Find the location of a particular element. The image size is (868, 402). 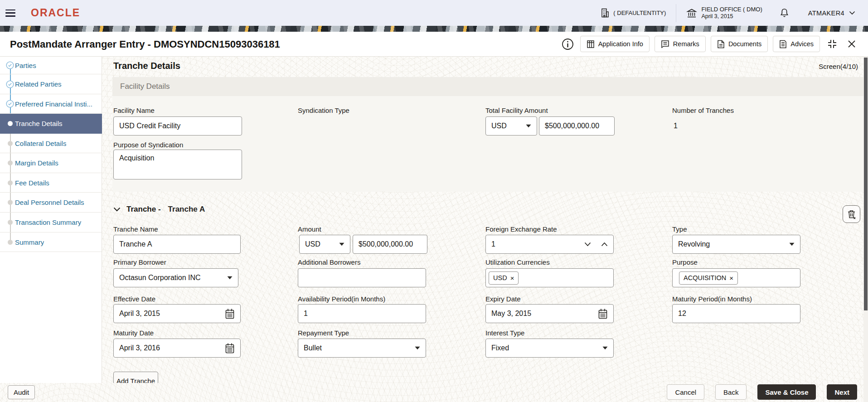

screen-heading: Tranche Details is located at coordinates (147, 66).